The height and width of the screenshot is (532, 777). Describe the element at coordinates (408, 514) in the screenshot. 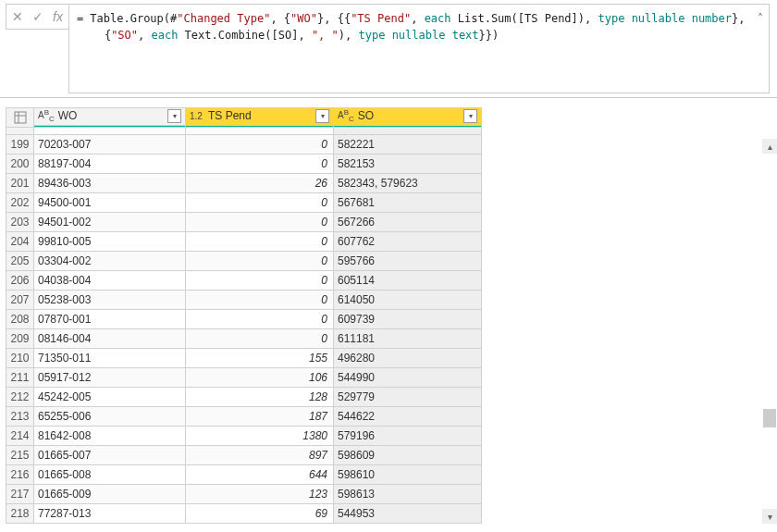

I see `cell-so: 544953` at that location.